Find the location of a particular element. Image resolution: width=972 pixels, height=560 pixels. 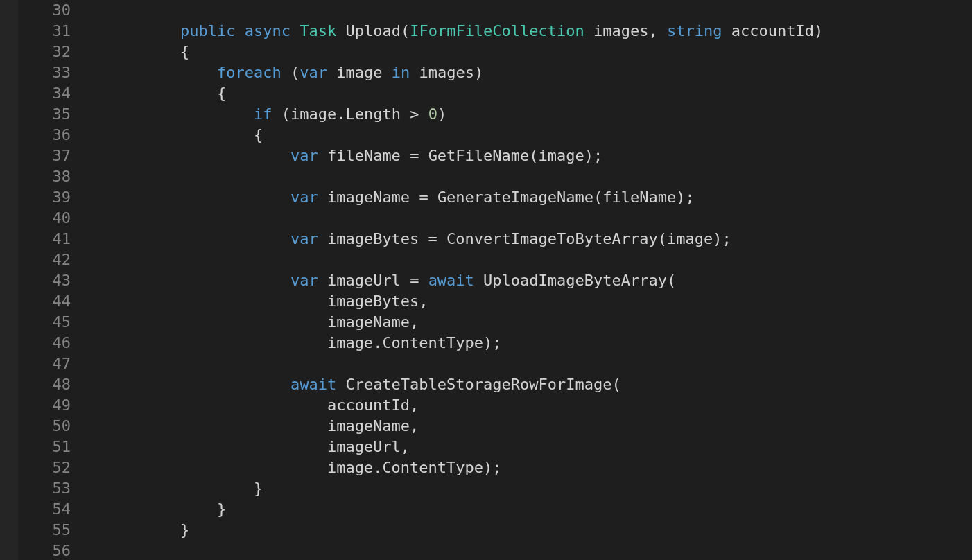

code-line: accountId, is located at coordinates (539, 405).